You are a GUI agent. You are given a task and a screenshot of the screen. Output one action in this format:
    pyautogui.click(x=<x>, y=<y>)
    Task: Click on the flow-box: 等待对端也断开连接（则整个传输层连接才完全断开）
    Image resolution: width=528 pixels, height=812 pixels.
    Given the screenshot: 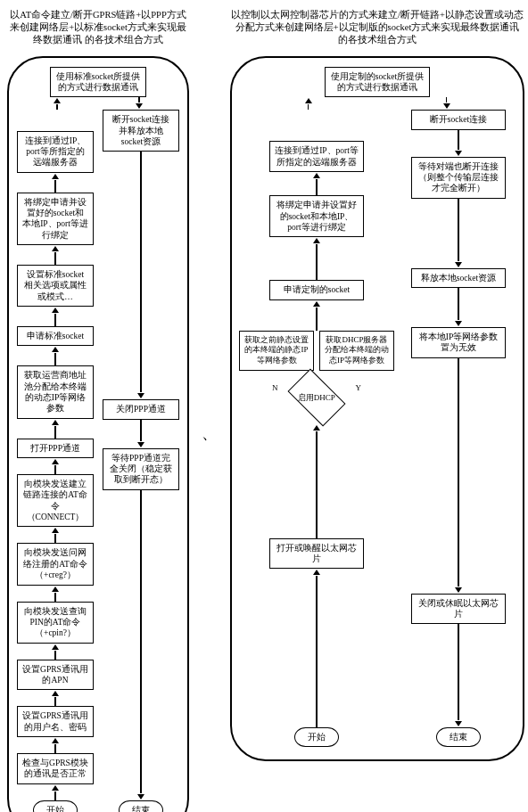 What is the action you would take?
    pyautogui.click(x=458, y=178)
    